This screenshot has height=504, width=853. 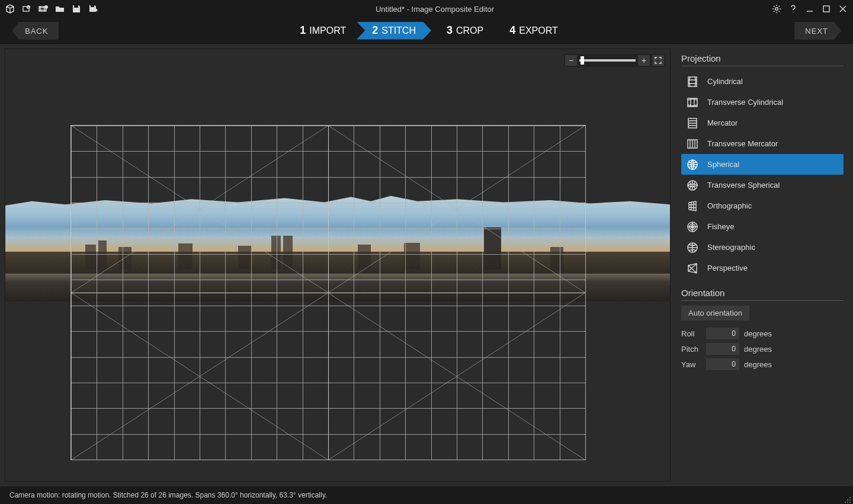 What do you see at coordinates (723, 333) in the screenshot?
I see `orientation-roll-input` at bounding box center [723, 333].